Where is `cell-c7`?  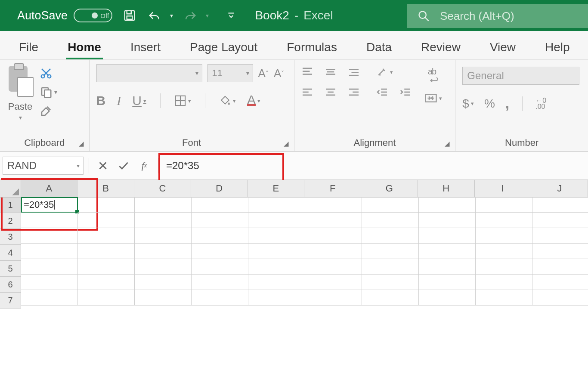
cell-c7 is located at coordinates (163, 298).